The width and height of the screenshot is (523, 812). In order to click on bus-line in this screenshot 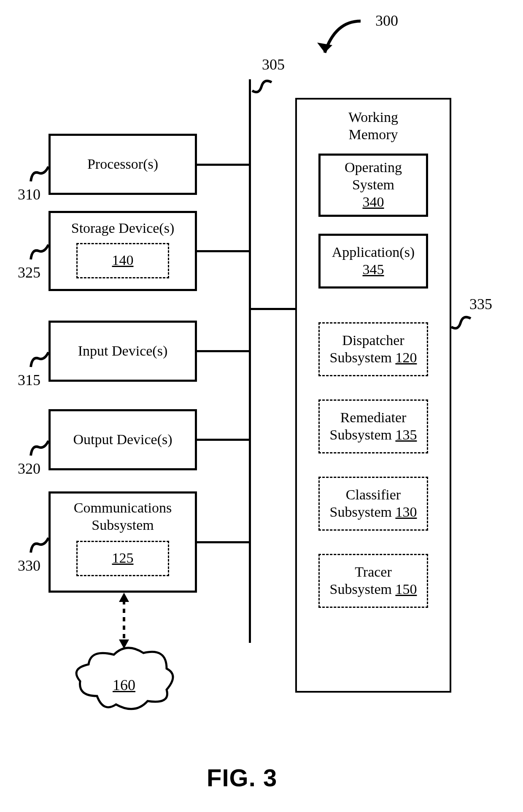, I will do `click(250, 361)`.